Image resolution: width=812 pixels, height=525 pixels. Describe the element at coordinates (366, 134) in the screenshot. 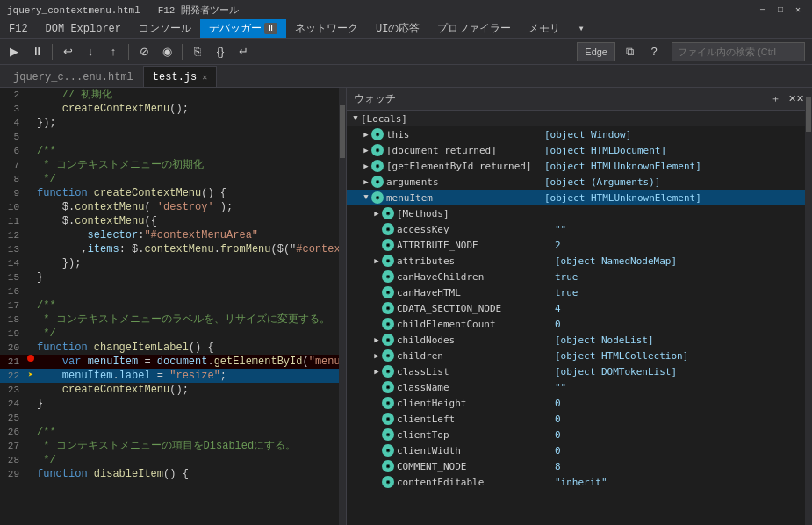

I see `this-expander: ▶` at that location.